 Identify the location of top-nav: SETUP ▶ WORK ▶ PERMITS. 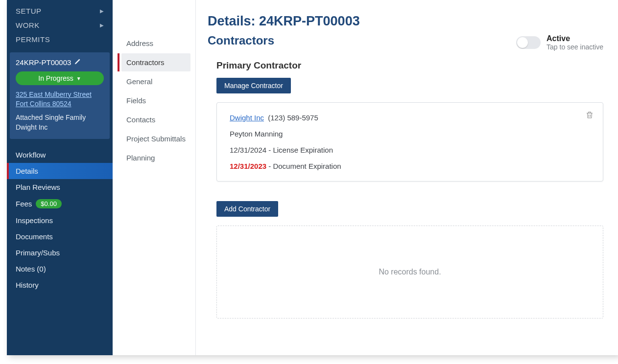
(60, 24).